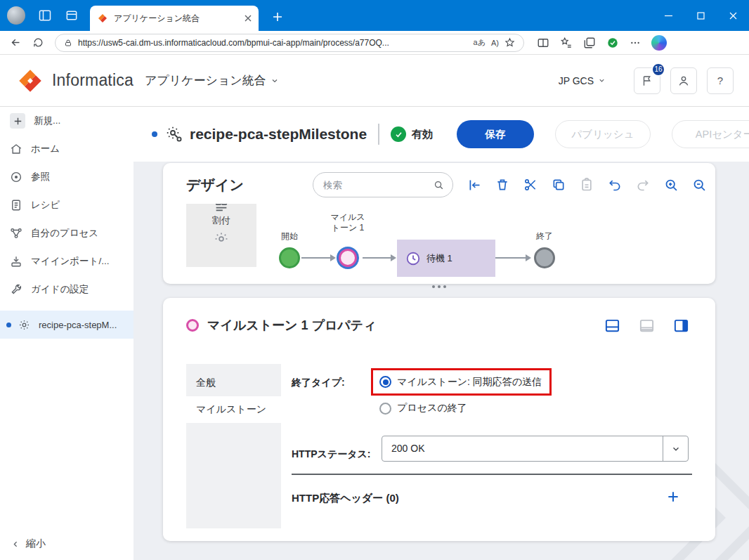 The width and height of the screenshot is (749, 560). What do you see at coordinates (475, 185) in the screenshot?
I see `go-to-start-icon` at bounding box center [475, 185].